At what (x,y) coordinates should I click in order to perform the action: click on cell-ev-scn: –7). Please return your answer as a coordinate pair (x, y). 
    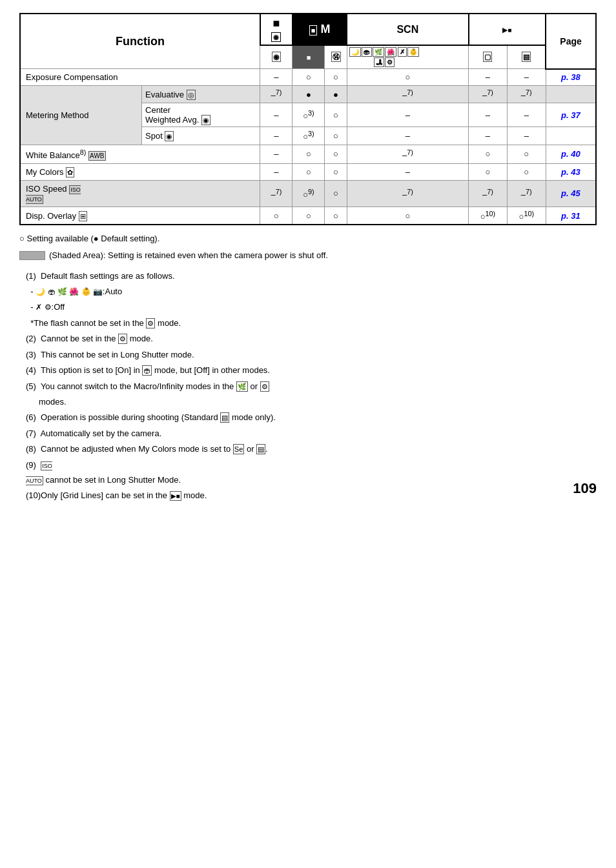
    Looking at the image, I should click on (407, 94).